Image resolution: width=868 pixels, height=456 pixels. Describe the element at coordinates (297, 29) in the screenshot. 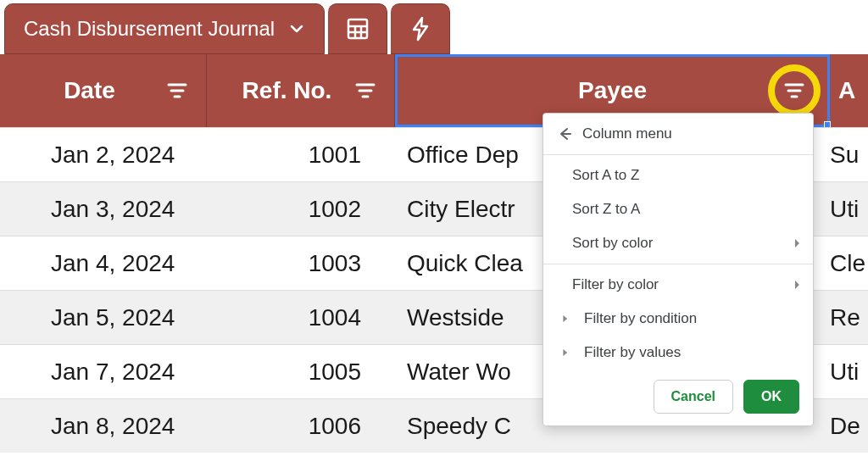

I see `chevron-down-icon` at that location.